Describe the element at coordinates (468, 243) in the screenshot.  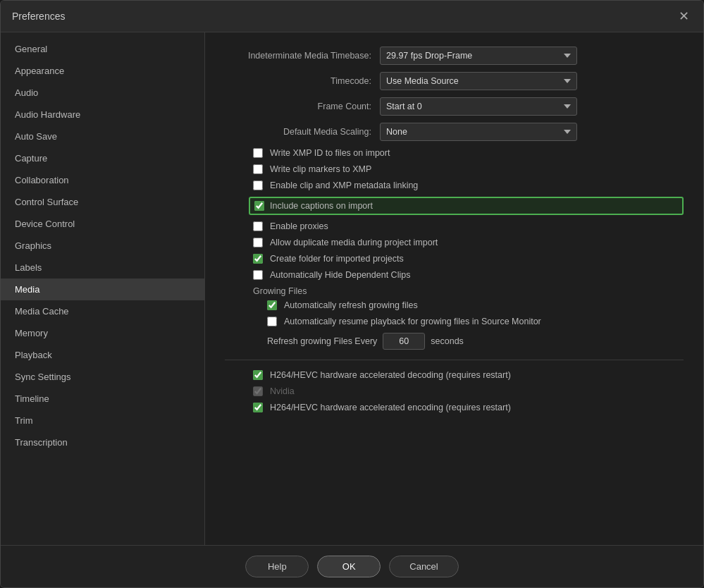
I see `checkbox-row-5: Allow duplicate media during project imp…` at that location.